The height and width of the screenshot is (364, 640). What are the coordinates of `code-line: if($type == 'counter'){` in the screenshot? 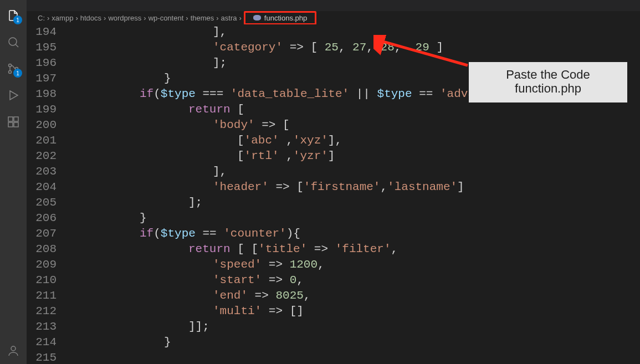 It's located at (354, 234).